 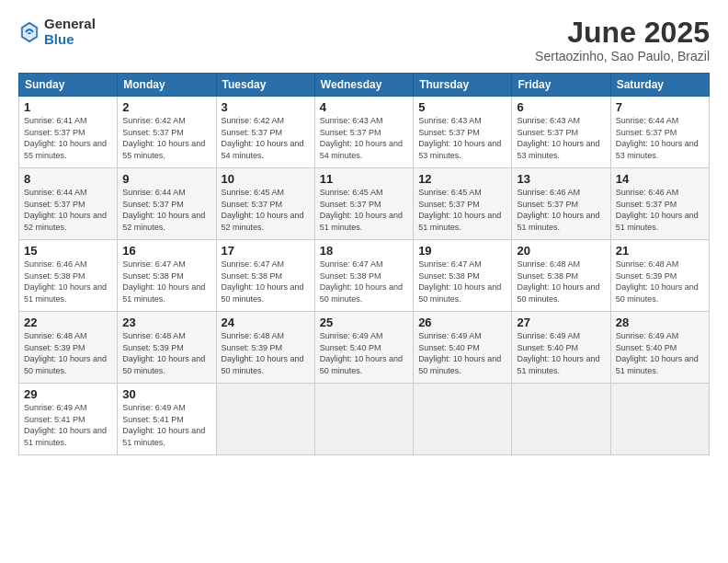 What do you see at coordinates (364, 132) in the screenshot?
I see `calendar-week-row: 1Sunrise: 6:41 AMSunset: 5:37 PMDaylight…` at bounding box center [364, 132].